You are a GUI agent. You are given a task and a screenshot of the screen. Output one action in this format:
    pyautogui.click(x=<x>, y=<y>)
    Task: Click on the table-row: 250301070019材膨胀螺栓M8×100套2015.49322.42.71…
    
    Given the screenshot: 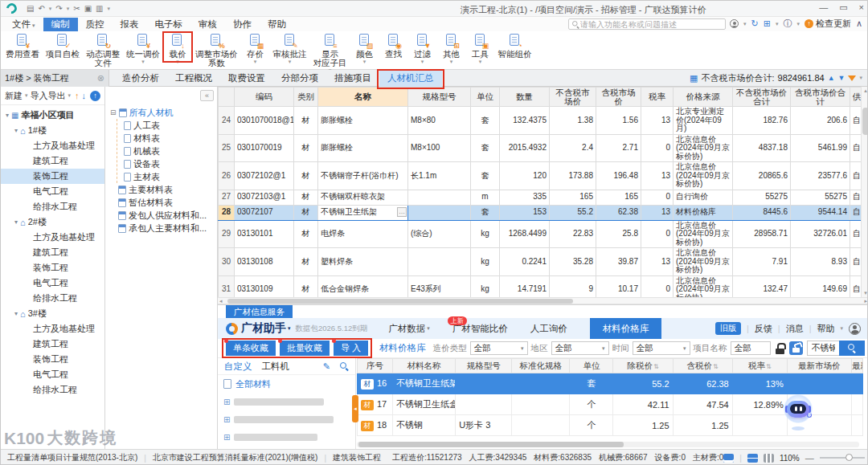 What is the action you would take?
    pyautogui.click(x=540, y=148)
    